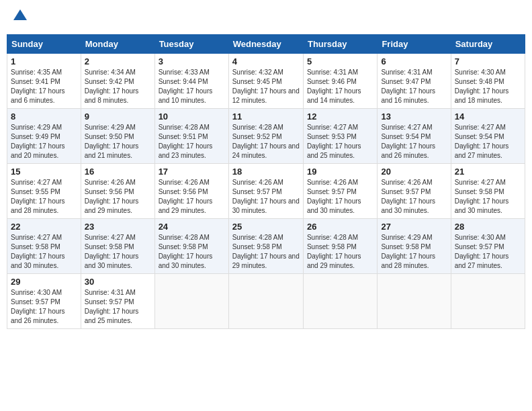 This screenshot has height=411, width=532. Describe the element at coordinates (414, 172) in the screenshot. I see `day-number: 20` at that location.